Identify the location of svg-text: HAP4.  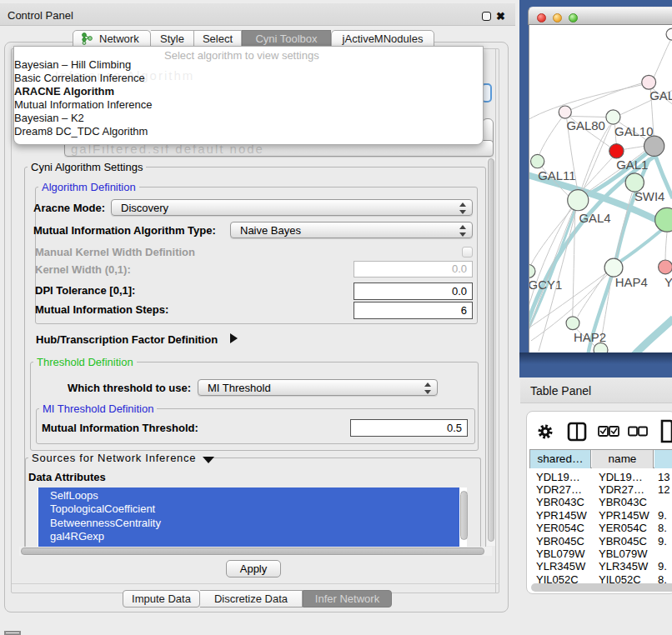
(632, 282).